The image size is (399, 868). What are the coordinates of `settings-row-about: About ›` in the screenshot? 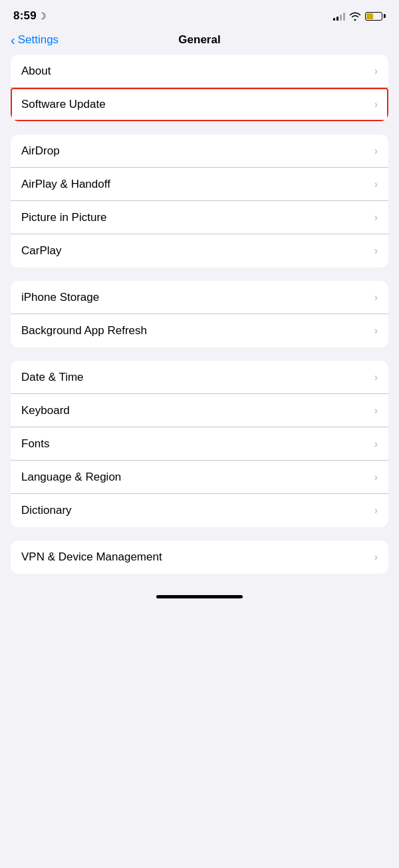 It's located at (200, 71).